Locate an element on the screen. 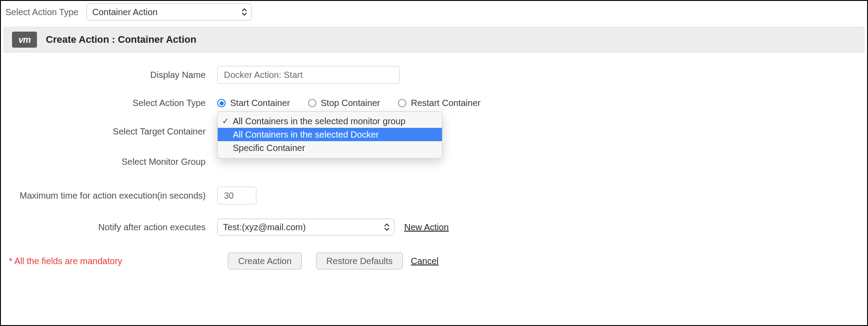 The height and width of the screenshot is (326, 868). vm-icon-text: vm is located at coordinates (25, 40).